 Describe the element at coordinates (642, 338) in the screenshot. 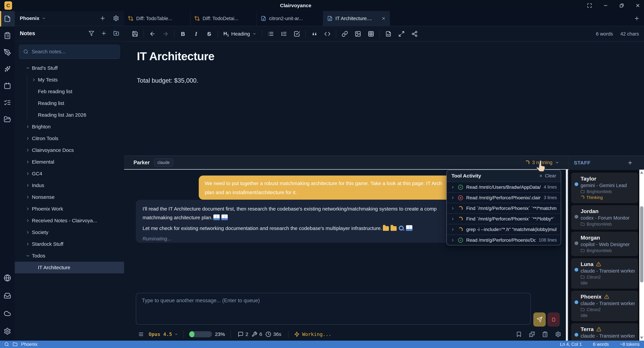

I see `scroll-down-arrow` at that location.